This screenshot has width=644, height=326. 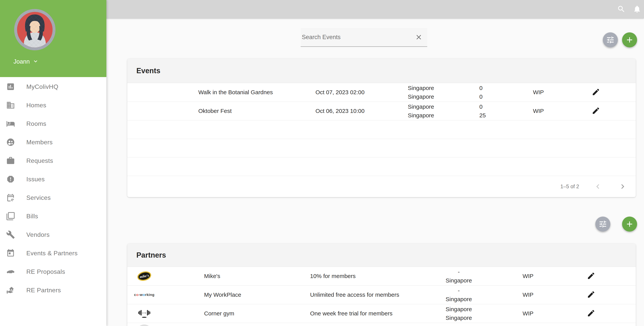 What do you see at coordinates (10, 272) in the screenshot?
I see `handshake-icon` at bounding box center [10, 272].